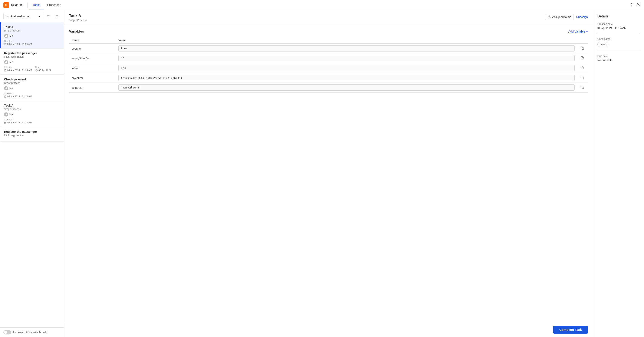  What do you see at coordinates (40, 16) in the screenshot?
I see `chevron-down-icon` at bounding box center [40, 16].